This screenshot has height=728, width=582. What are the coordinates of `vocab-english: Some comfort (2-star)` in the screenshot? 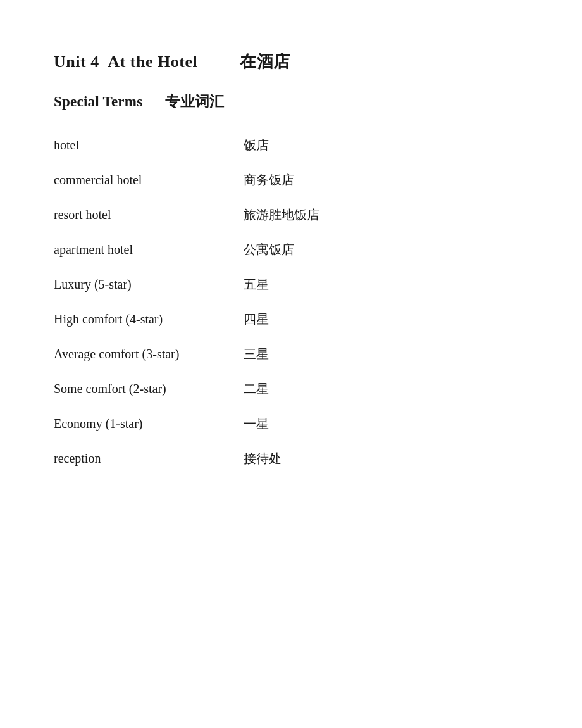 It's located at (142, 389).